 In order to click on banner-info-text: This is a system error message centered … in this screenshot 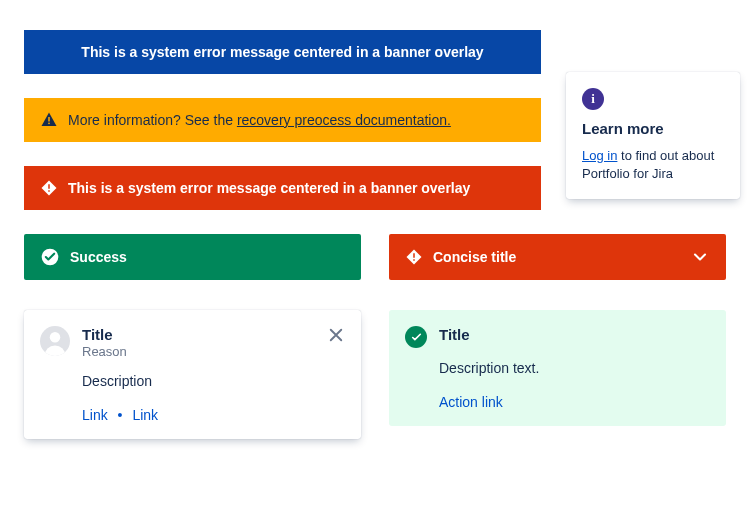, I will do `click(282, 52)`.